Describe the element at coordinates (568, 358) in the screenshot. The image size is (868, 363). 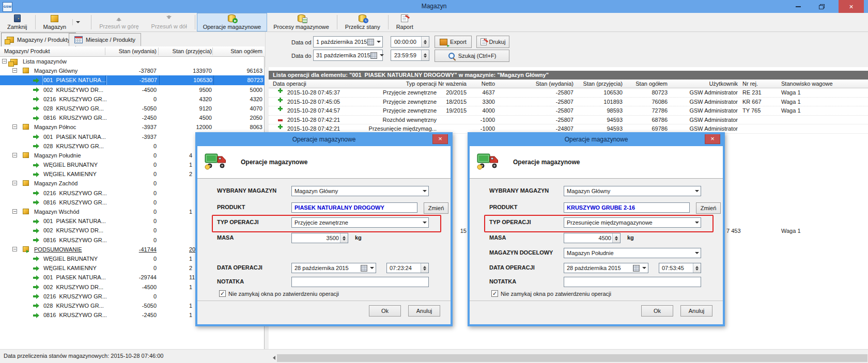
I see `horizontal-scrollbar` at that location.